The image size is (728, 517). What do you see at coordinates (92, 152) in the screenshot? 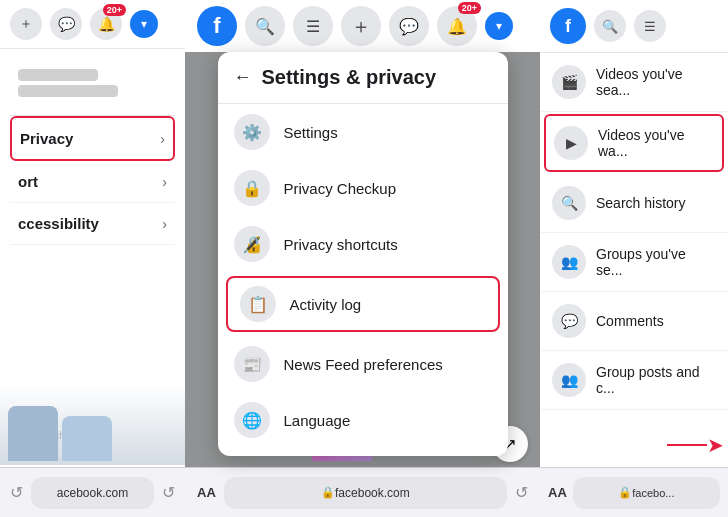
I see `left-content: Privacy › ort › ccessibility ›` at bounding box center [92, 152].